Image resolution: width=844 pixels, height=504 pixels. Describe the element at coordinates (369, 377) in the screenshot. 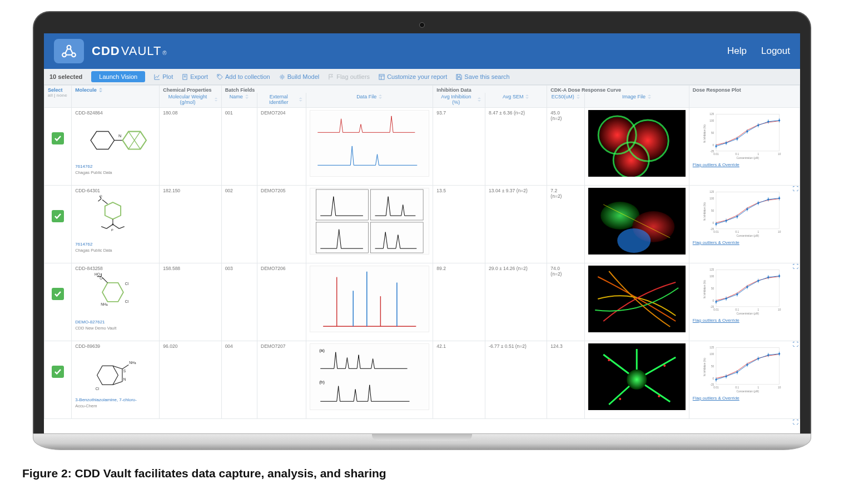

I see `data-file-thumbnail: (a)(b)` at that location.